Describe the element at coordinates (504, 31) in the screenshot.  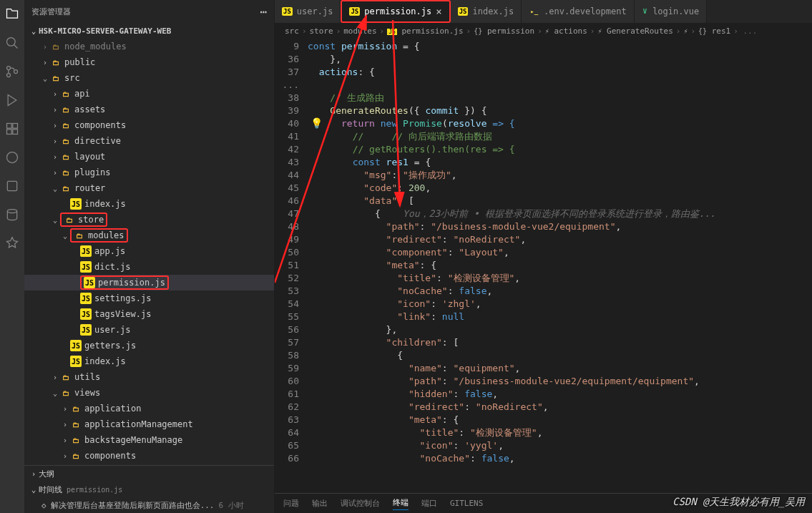
I see `breadcrumb-item: {} permission` at that location.